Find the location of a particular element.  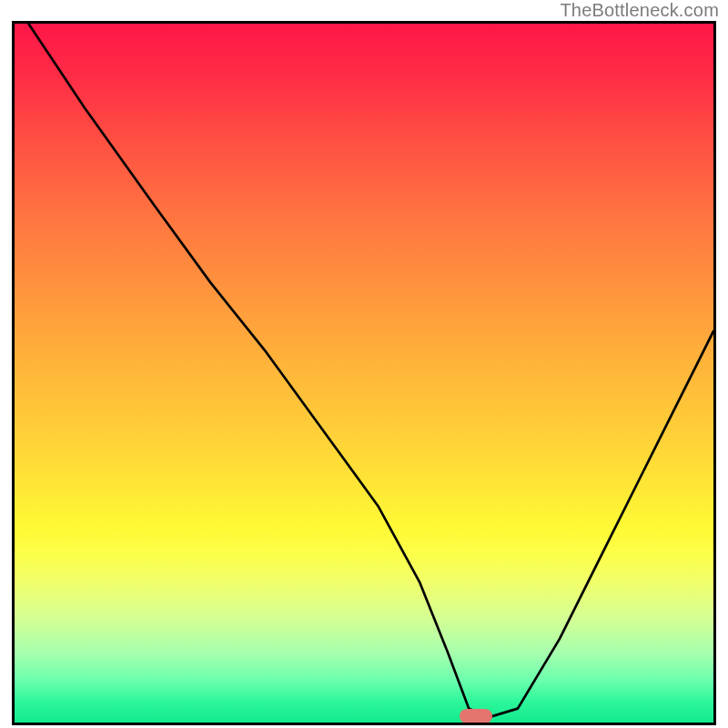

watermark-text: TheBottleneck.com is located at coordinates (639, 11).